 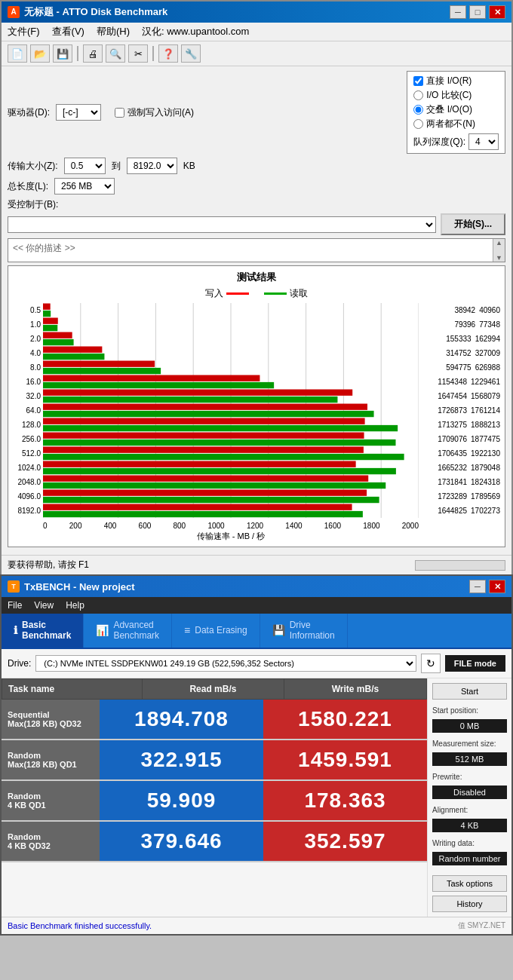 What do you see at coordinates (486, 381) in the screenshot?
I see `atto-read-val: 1229461` at bounding box center [486, 381].